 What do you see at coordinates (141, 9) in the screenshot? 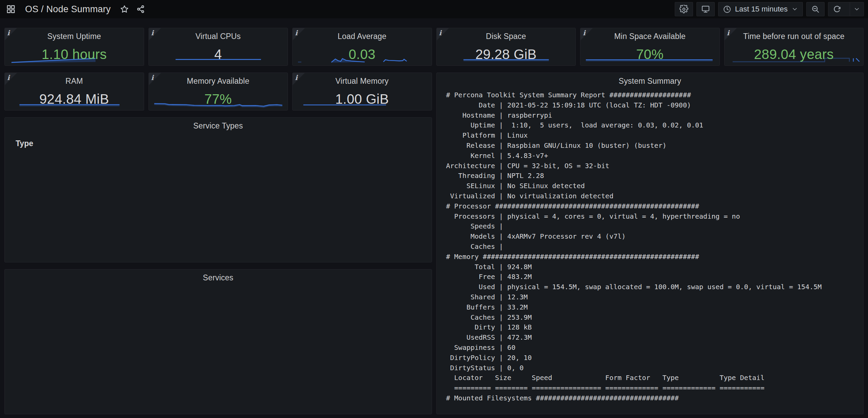
I see `share-icon` at bounding box center [141, 9].